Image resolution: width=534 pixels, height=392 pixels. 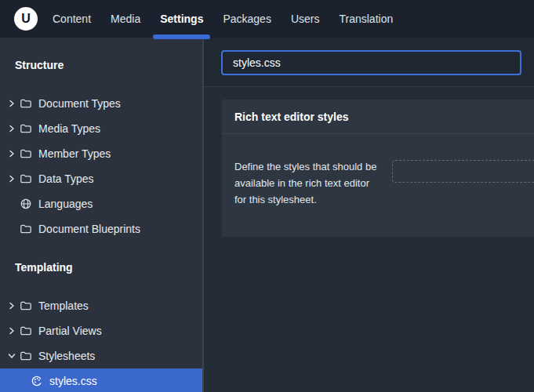 I want to click on sidebar-item-data-types: Data Types, so click(x=101, y=179).